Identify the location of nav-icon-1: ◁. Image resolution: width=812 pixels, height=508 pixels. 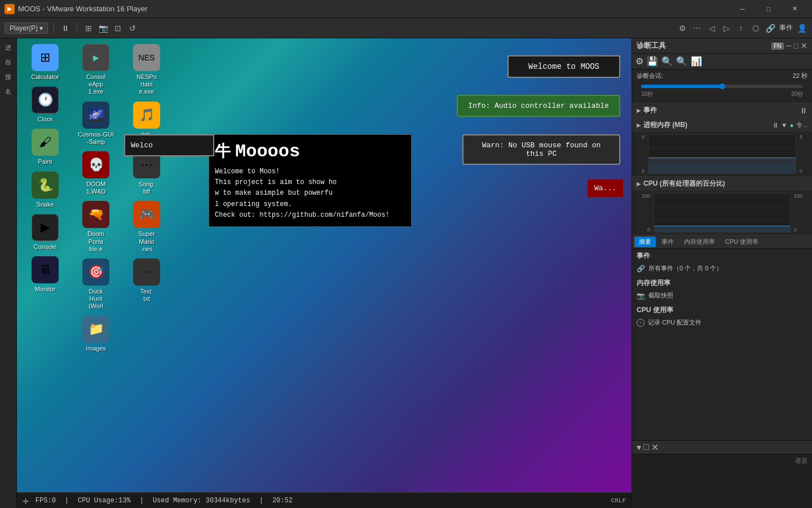
(712, 28).